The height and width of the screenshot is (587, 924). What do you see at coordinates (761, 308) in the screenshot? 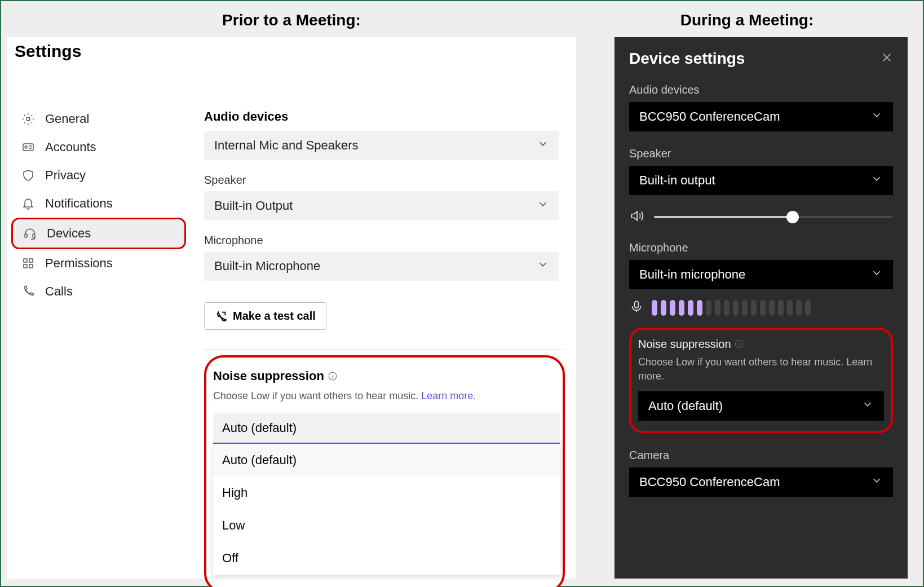
I see `microphone-level-meter` at bounding box center [761, 308].